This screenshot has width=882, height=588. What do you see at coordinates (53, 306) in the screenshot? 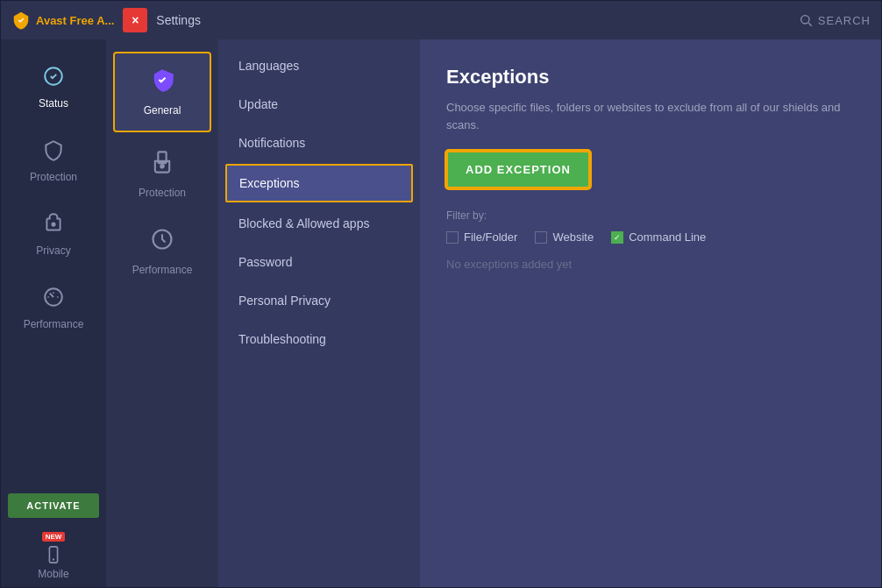
I see `sidebar-item-performance: Performance` at bounding box center [53, 306].